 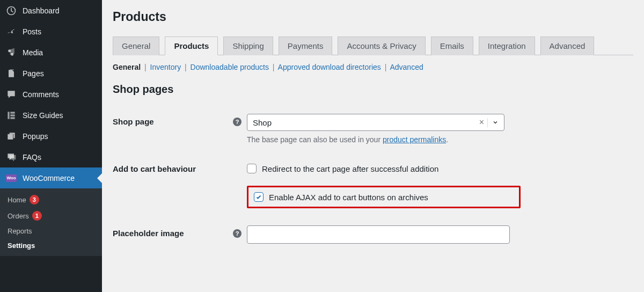 I want to click on sidebar-label: Dashboard, so click(x=41, y=11).